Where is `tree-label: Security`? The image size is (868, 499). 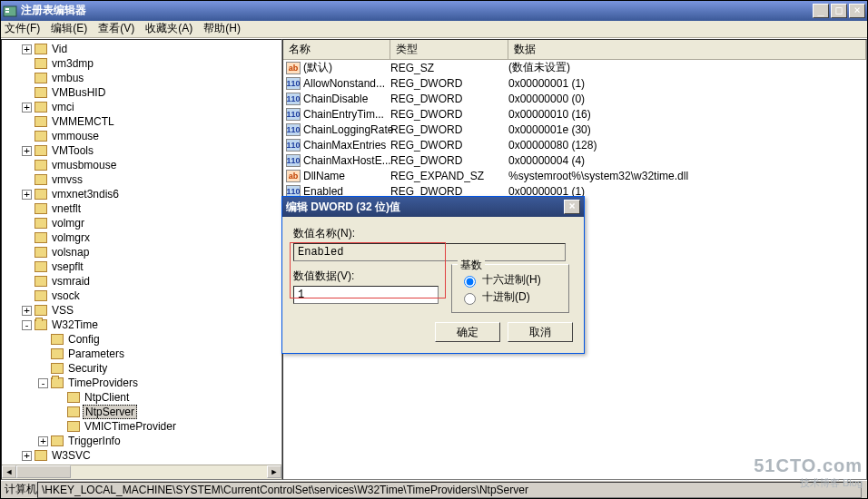 tree-label: Security is located at coordinates (87, 368).